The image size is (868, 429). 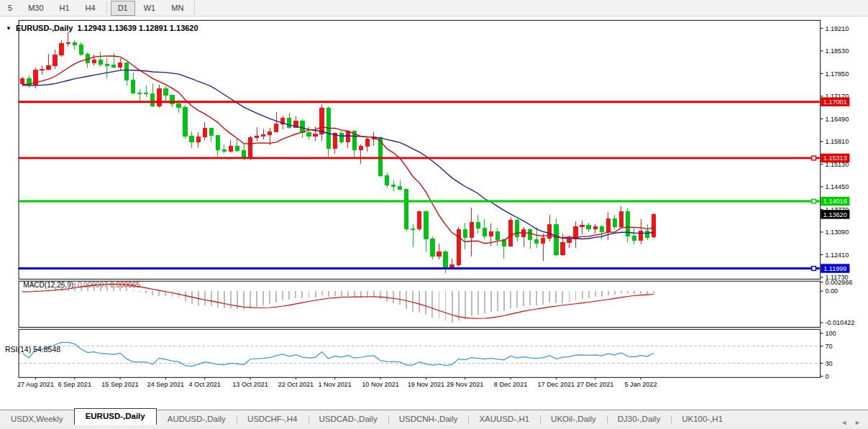 I want to click on rsi-value: 54.8548, so click(x=47, y=349).